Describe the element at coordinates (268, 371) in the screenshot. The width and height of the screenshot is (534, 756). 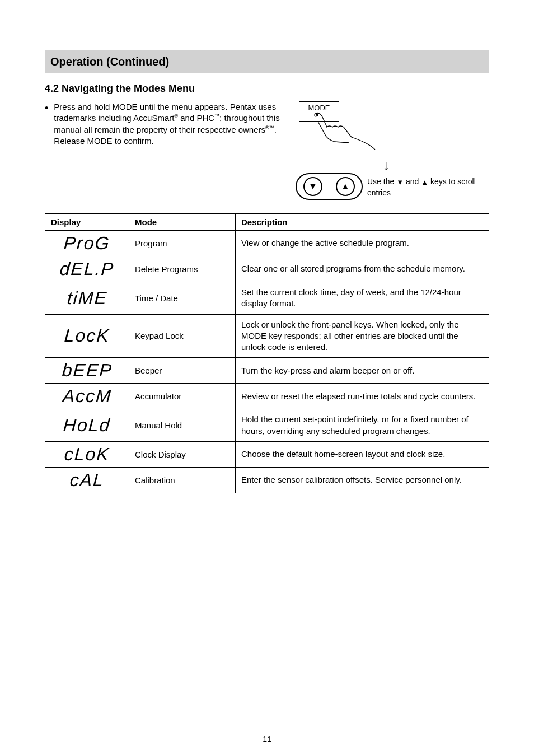
I see `table-row: bEEPBeeperTurn the key-press and alarm b…` at that location.